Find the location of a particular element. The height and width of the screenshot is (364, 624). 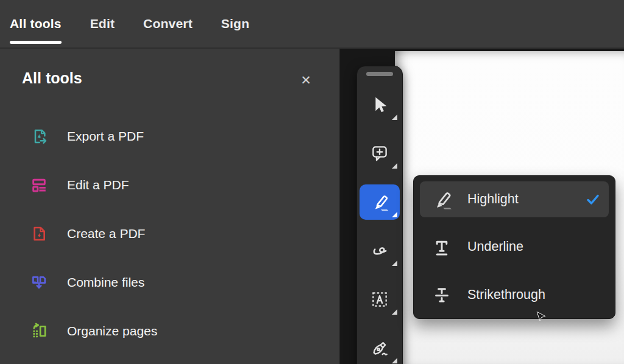

select-tool-button is located at coordinates (380, 105).